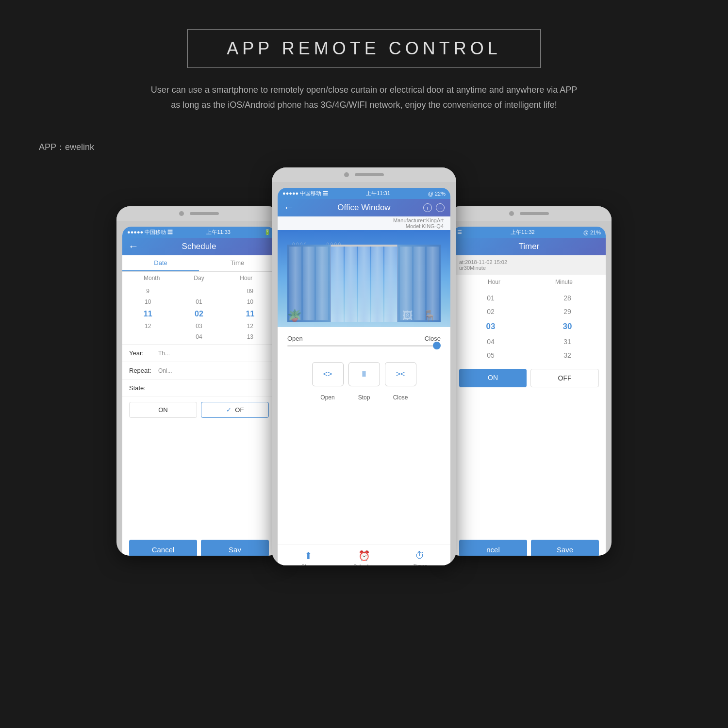 This screenshot has height=728, width=728. I want to click on state-off-btn: ✓ OF, so click(235, 410).